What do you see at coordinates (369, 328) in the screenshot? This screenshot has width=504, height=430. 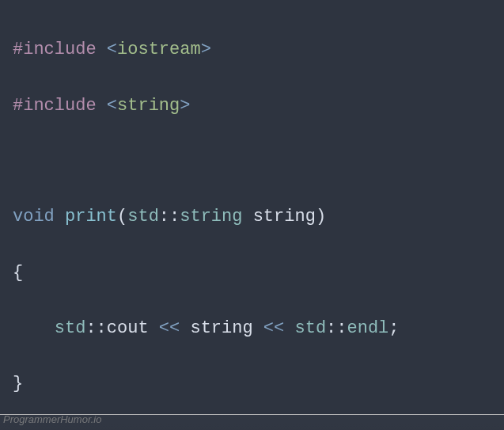 I see `endl-identifier: endl` at bounding box center [369, 328].